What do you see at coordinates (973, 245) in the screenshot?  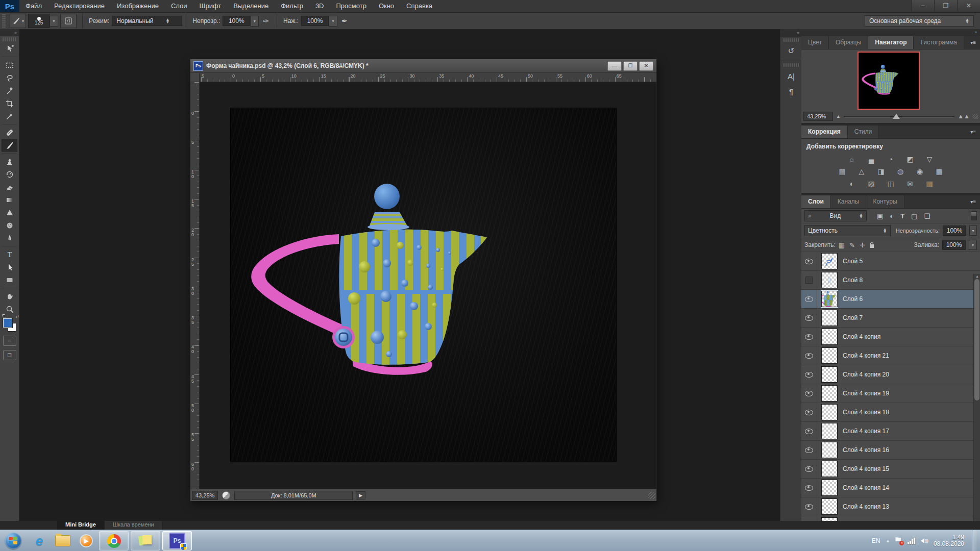 I see `fill-dropdown: ▾` at bounding box center [973, 245].